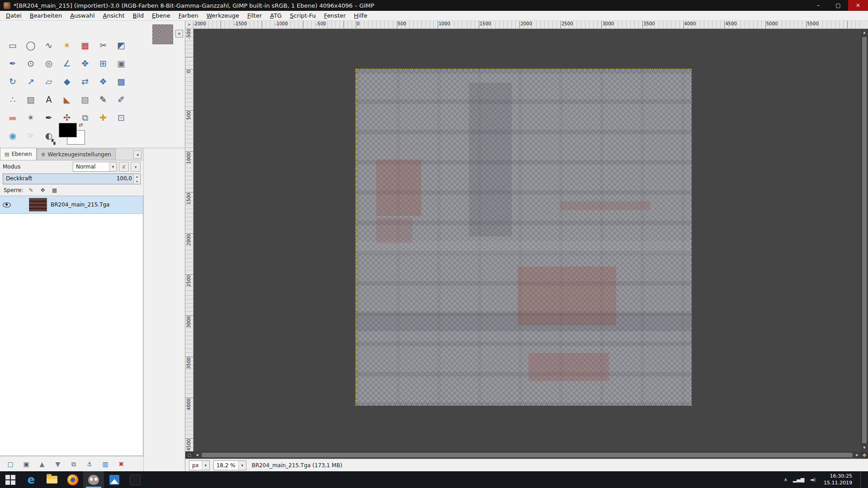 Image resolution: width=868 pixels, height=488 pixels. Describe the element at coordinates (49, 63) in the screenshot. I see `tool-zoom: ◎` at that location.